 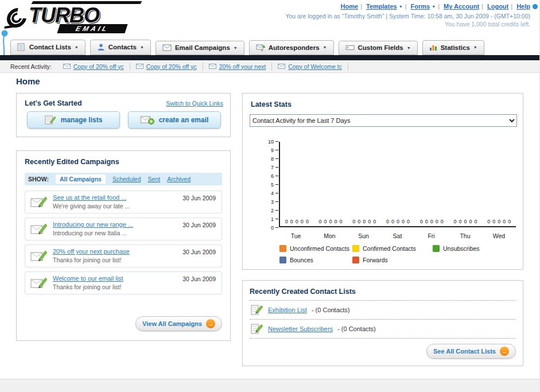 What do you see at coordinates (310, 67) in the screenshot?
I see `recent-activity-item: Copy of Welcome tc` at bounding box center [310, 67].